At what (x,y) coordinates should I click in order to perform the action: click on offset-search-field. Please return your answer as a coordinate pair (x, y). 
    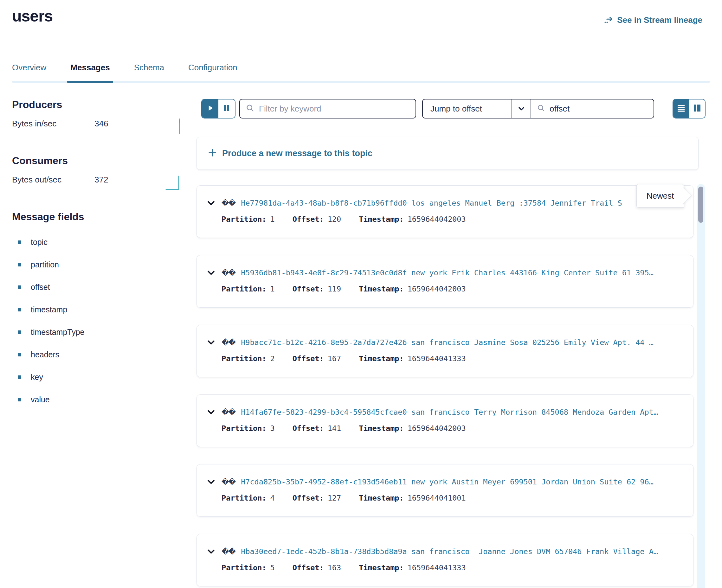
    Looking at the image, I should click on (592, 109).